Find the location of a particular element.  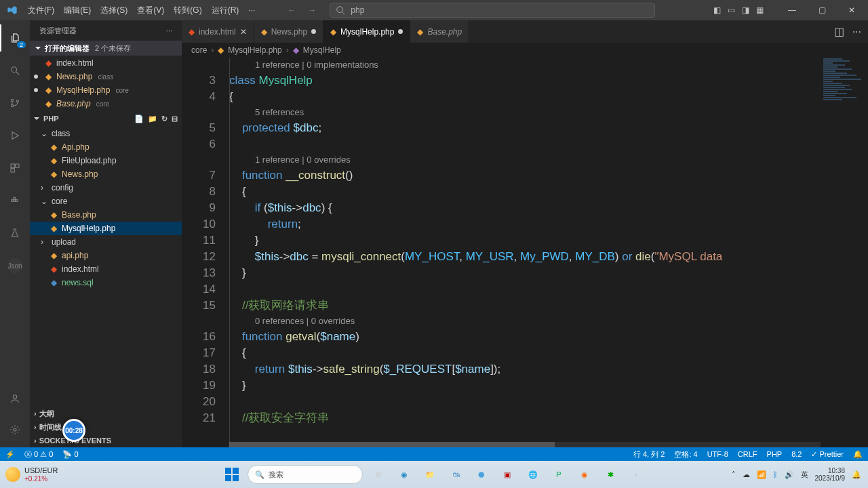

taskbar-app-filezilla: ▣ is located at coordinates (507, 474).